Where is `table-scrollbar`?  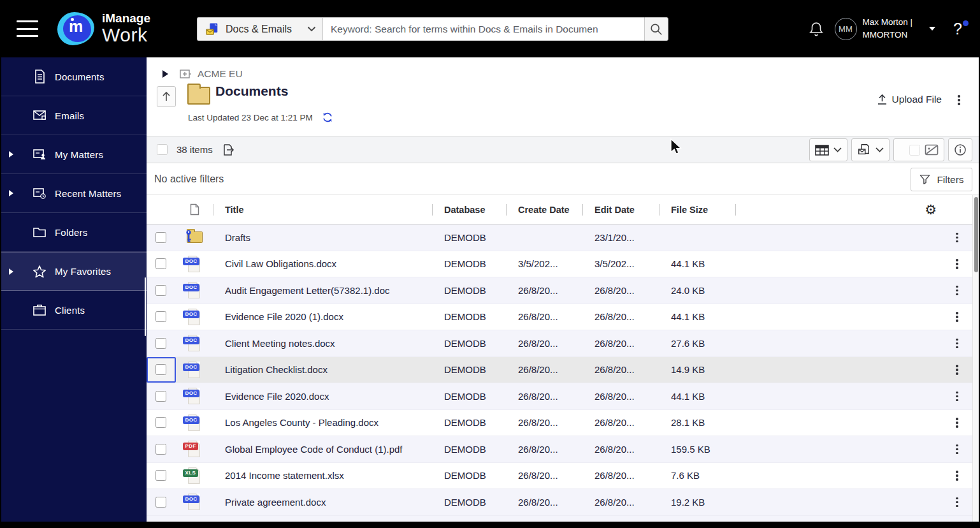
table-scrollbar is located at coordinates (976, 358).